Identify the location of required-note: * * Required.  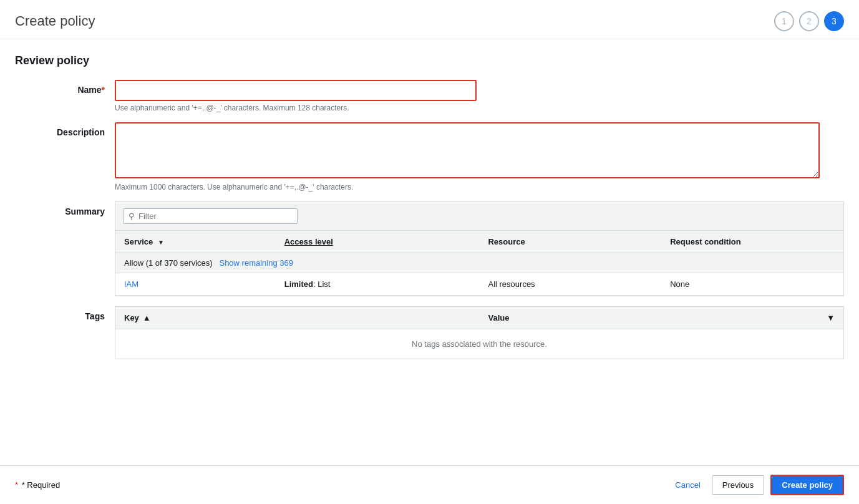
(37, 485).